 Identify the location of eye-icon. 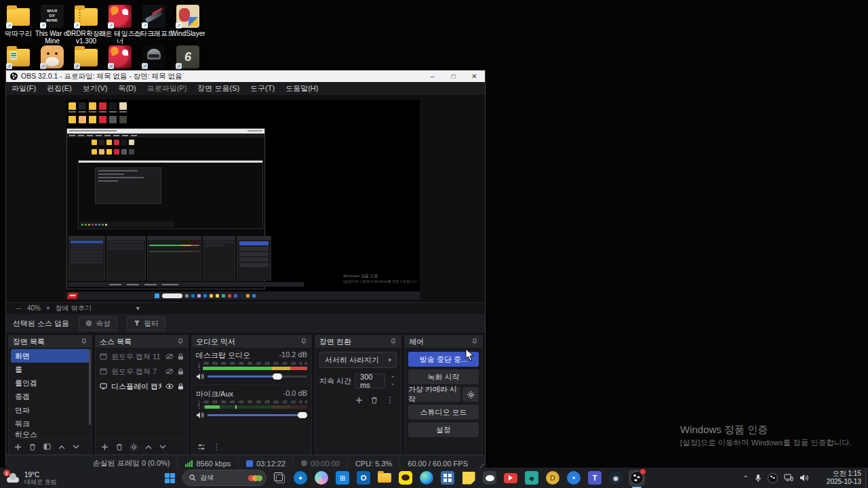
(170, 386).